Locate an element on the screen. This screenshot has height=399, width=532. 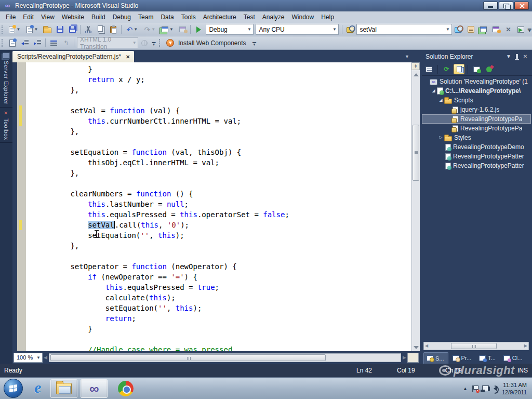
collapsed-arrow-icon: ▷ is located at coordinates (441, 138).